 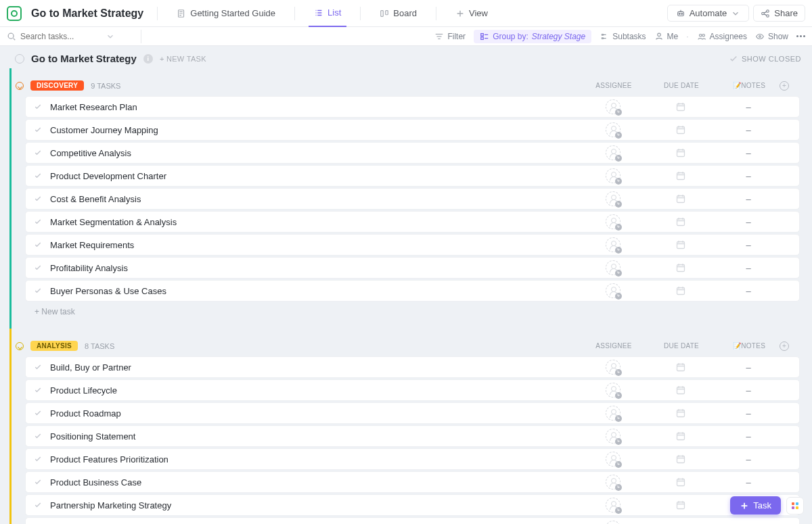 What do you see at coordinates (413, 505) in the screenshot?
I see `task-row: Partnership Marketing Strategy+–` at bounding box center [413, 505].